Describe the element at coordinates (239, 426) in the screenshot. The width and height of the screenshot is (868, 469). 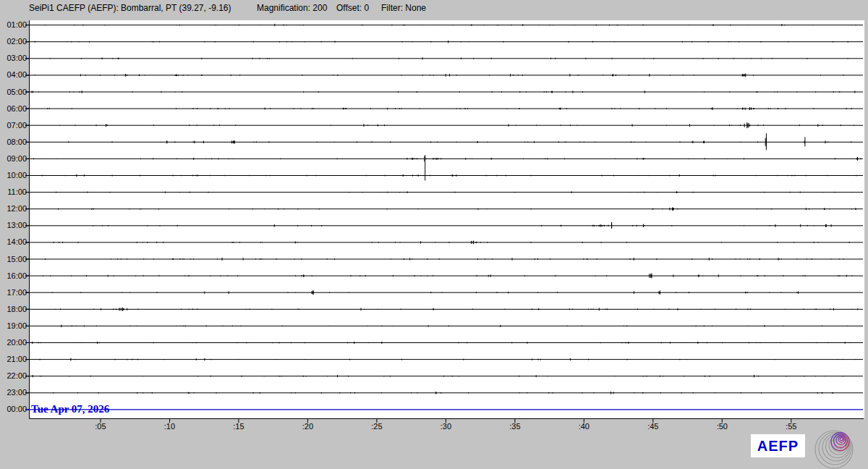
I see `x-tick-label: :15` at that location.